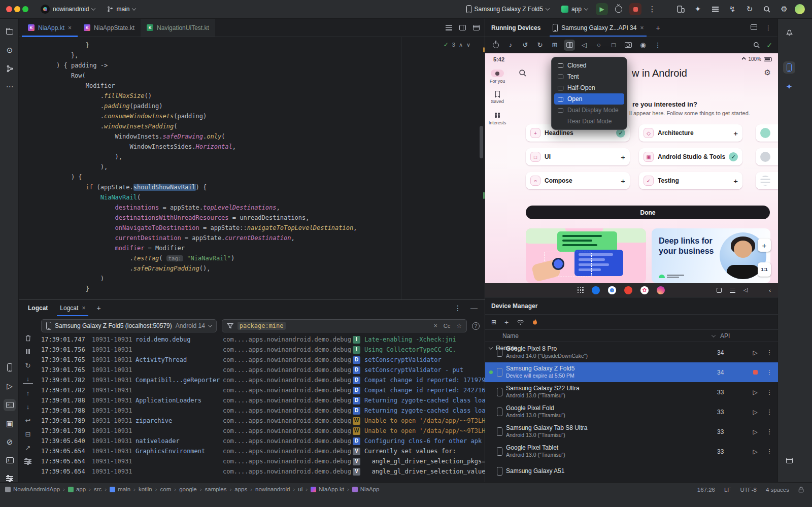 The image size is (812, 507). Describe the element at coordinates (497, 97) in the screenshot. I see `nav-saved: Saved` at that location.